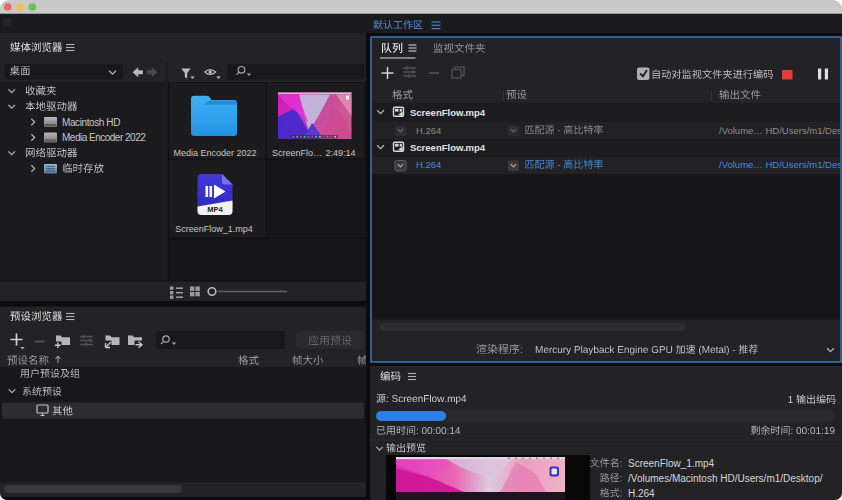  Describe the element at coordinates (91, 122) in the screenshot. I see `svg-text: Macintosh HD` at that location.